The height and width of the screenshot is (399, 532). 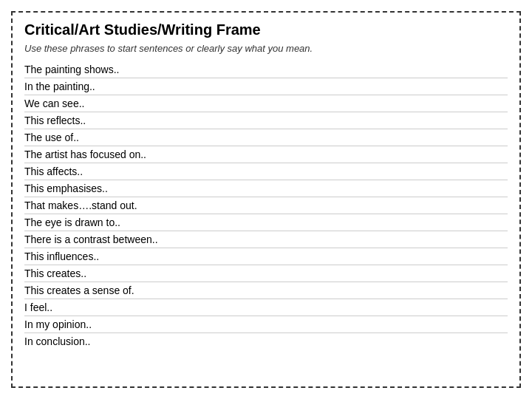 I want to click on list-item: The painting shows.., so click(x=266, y=69).